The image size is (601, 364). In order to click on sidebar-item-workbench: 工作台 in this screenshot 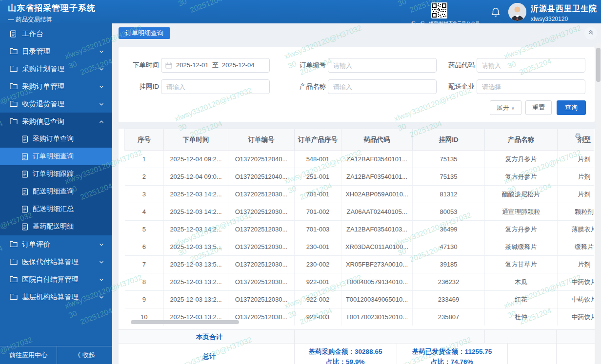, I will do `click(56, 34)`.